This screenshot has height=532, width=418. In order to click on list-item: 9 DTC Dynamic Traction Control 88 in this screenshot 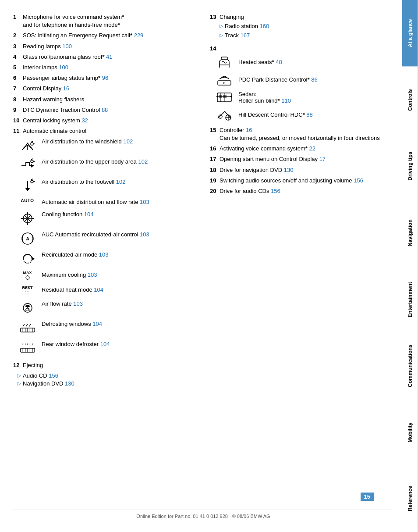, I will do `click(105, 110)`.